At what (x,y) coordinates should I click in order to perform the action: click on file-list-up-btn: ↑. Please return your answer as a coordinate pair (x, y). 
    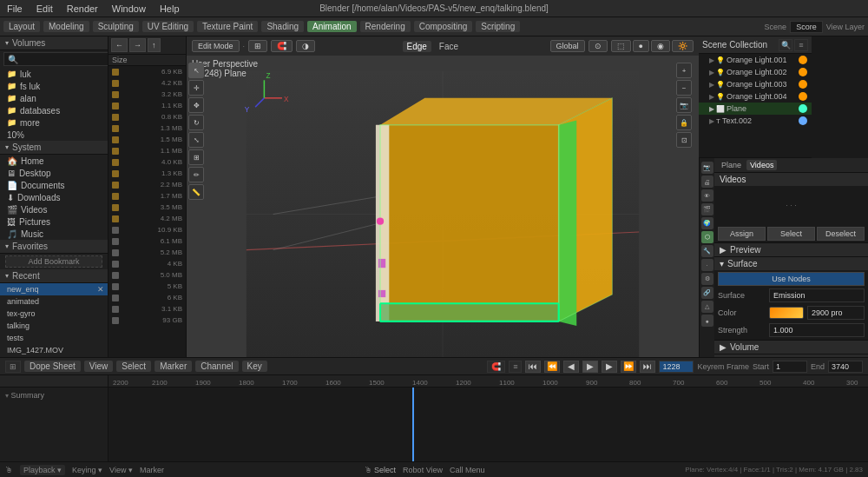
    Looking at the image, I should click on (155, 45).